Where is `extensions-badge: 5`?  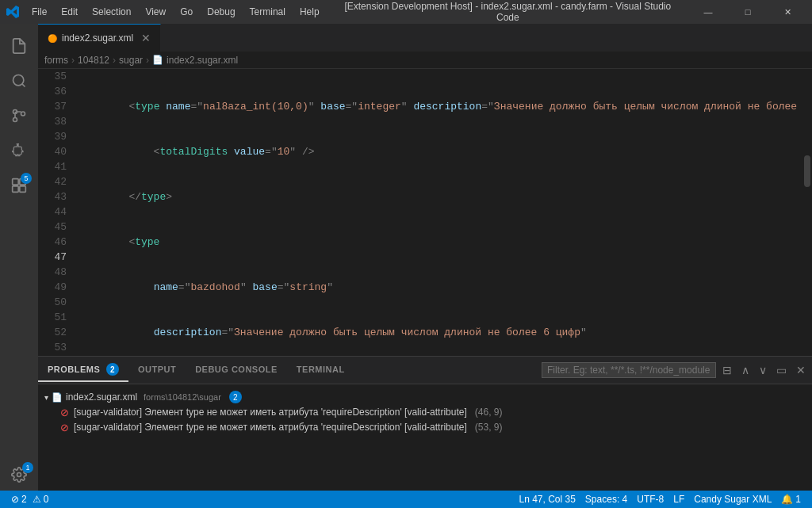
extensions-badge: 5 is located at coordinates (26, 178).